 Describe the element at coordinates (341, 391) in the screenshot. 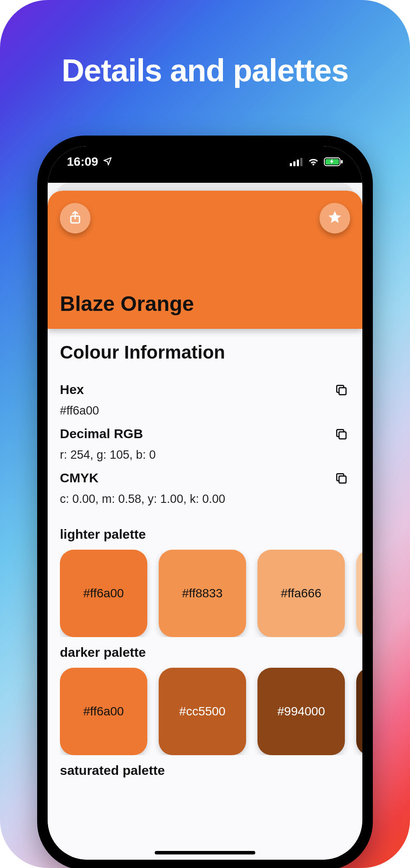

I see `copy-hex-button` at that location.